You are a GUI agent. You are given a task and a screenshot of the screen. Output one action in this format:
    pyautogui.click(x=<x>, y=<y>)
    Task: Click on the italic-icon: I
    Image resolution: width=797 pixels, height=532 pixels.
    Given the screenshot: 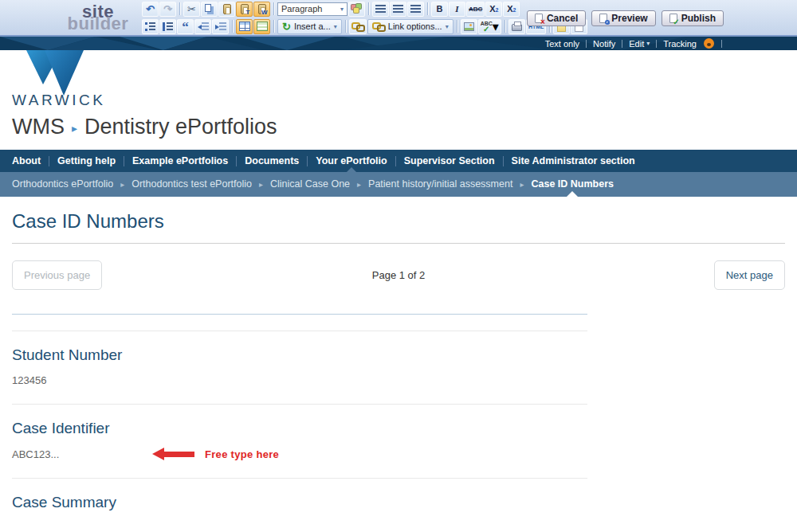 What is the action you would take?
    pyautogui.click(x=457, y=9)
    